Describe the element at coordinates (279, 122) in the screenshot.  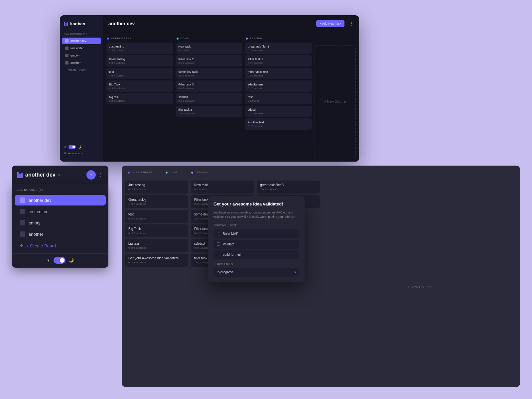
I see `card-title: Another test` at that location.